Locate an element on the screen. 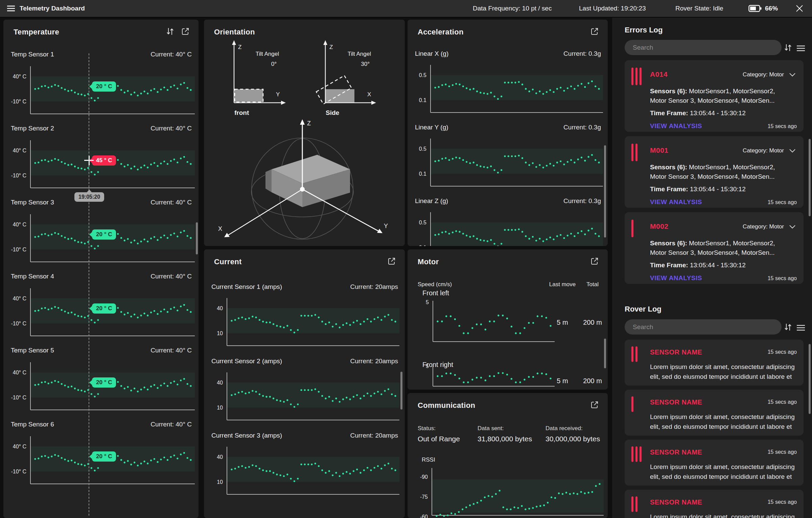 Image resolution: width=812 pixels, height=518 pixels. errors-search-input is located at coordinates (703, 47).